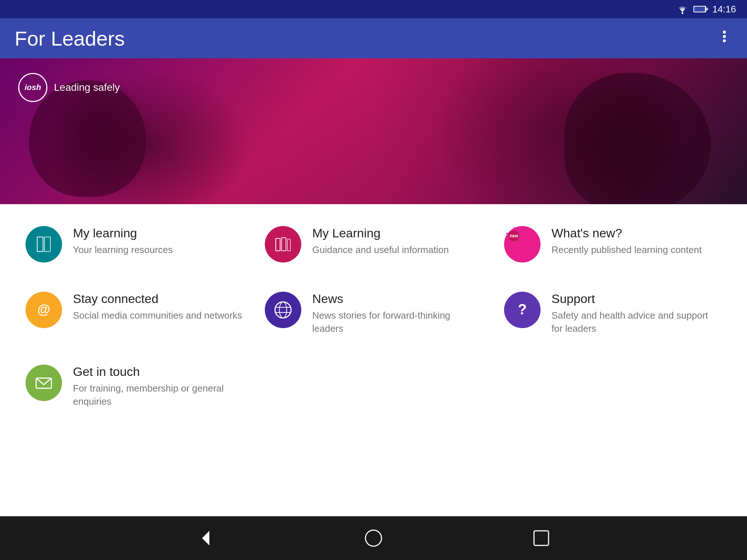  Describe the element at coordinates (374, 538) in the screenshot. I see `nav-bar` at that location.